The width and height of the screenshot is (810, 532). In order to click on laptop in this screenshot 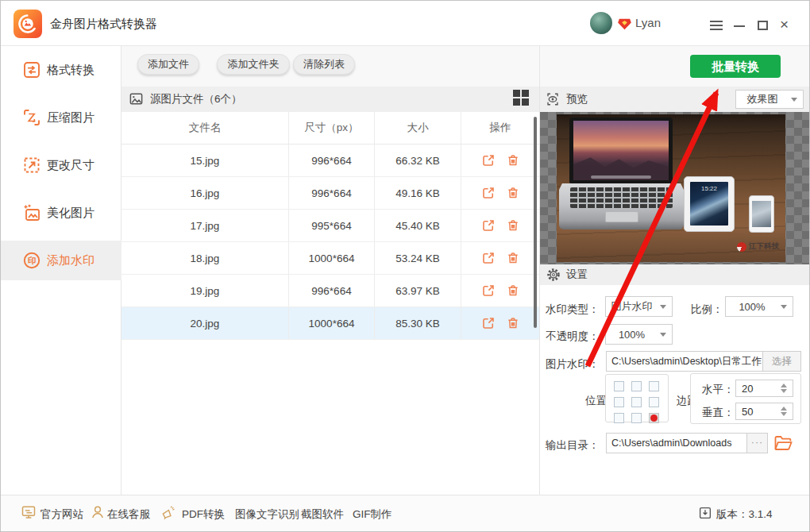, I will do `click(621, 151)`.